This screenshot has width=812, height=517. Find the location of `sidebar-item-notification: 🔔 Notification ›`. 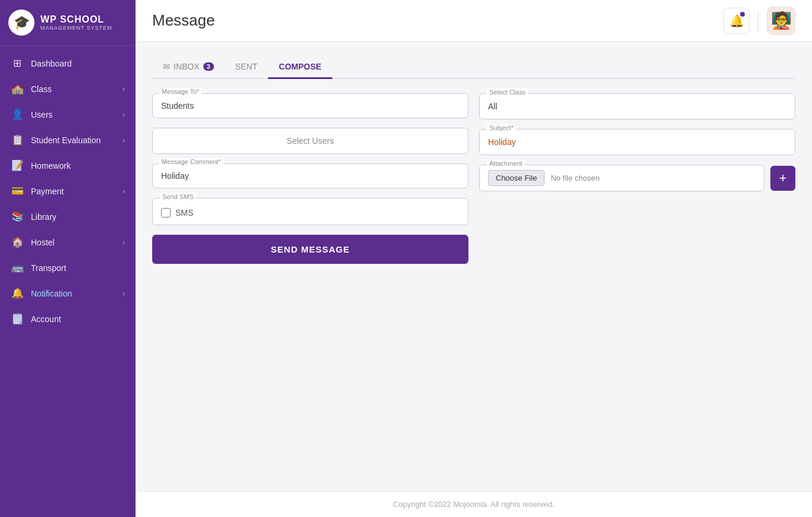

sidebar-item-notification: 🔔 Notification › is located at coordinates (68, 294).